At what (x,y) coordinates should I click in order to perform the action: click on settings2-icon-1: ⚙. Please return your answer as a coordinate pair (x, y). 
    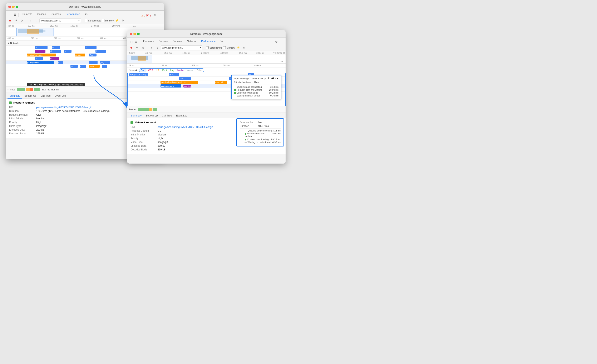
    Looking at the image, I should click on (123, 21).